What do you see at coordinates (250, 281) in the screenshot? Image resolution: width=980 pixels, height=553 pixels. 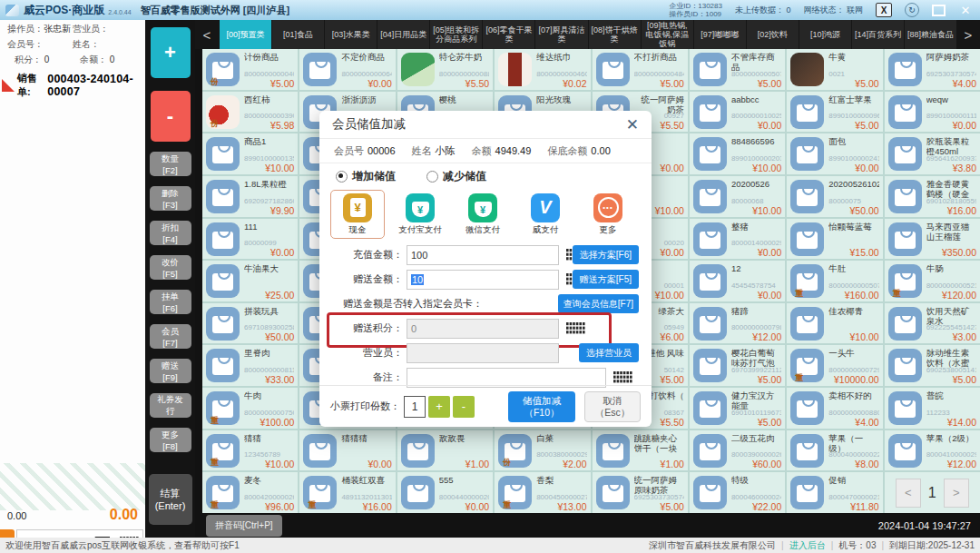 I see `product-card: 牛油果大¥25.00` at bounding box center [250, 281].